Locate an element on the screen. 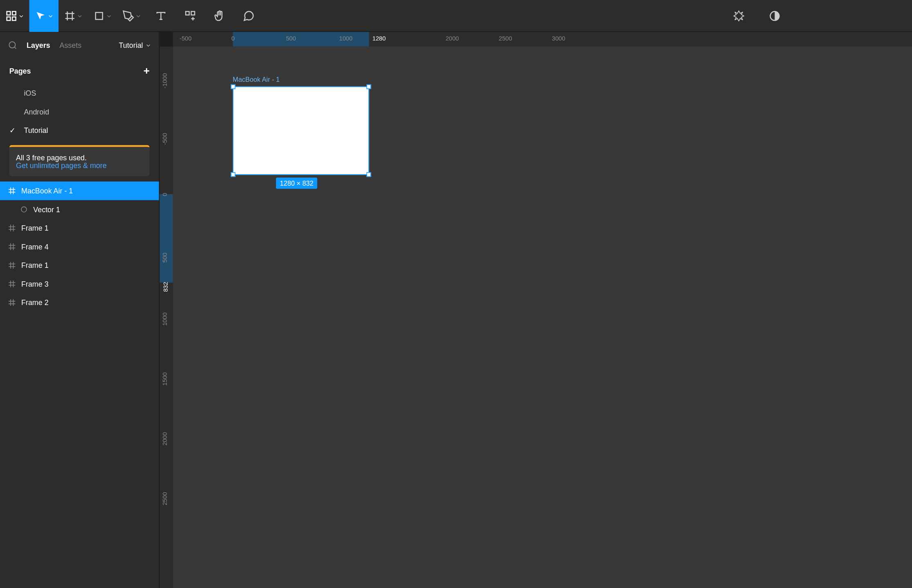  shape-tool is located at coordinates (103, 16).